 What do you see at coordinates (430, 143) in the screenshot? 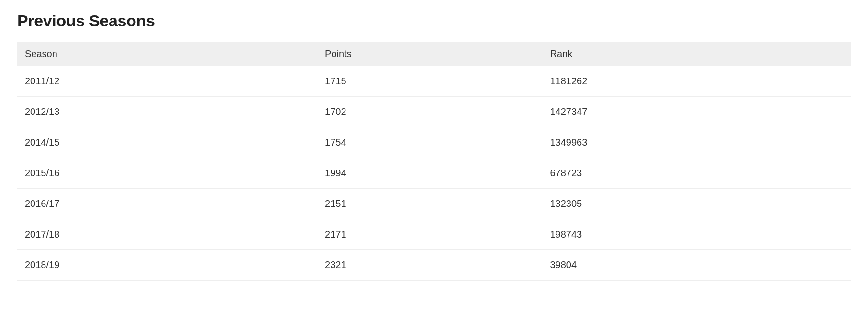
I see `cell-points: 1754` at bounding box center [430, 143].